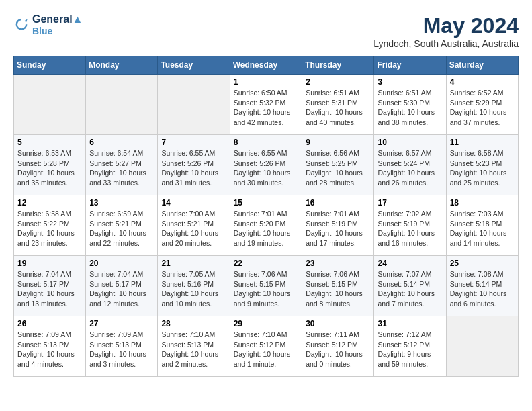 The width and height of the screenshot is (532, 411). What do you see at coordinates (122, 263) in the screenshot?
I see `day-number: 20` at bounding box center [122, 263].